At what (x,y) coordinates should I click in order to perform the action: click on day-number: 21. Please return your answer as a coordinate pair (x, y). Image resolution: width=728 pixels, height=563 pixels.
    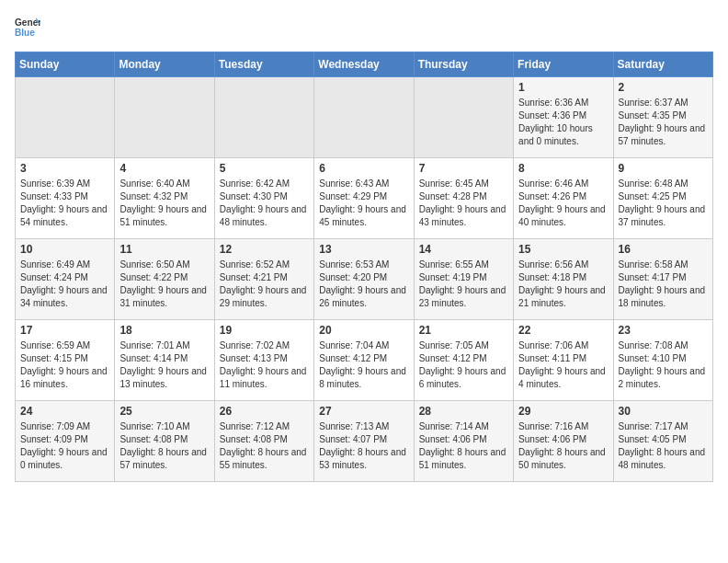
    Looking at the image, I should click on (463, 330).